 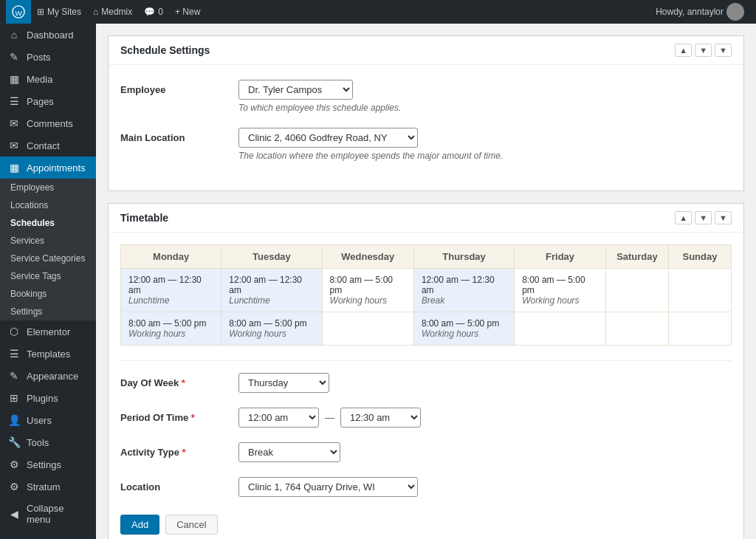 What do you see at coordinates (48, 276) in the screenshot?
I see `sidebar-item-service-tags: Service Tags` at bounding box center [48, 276].